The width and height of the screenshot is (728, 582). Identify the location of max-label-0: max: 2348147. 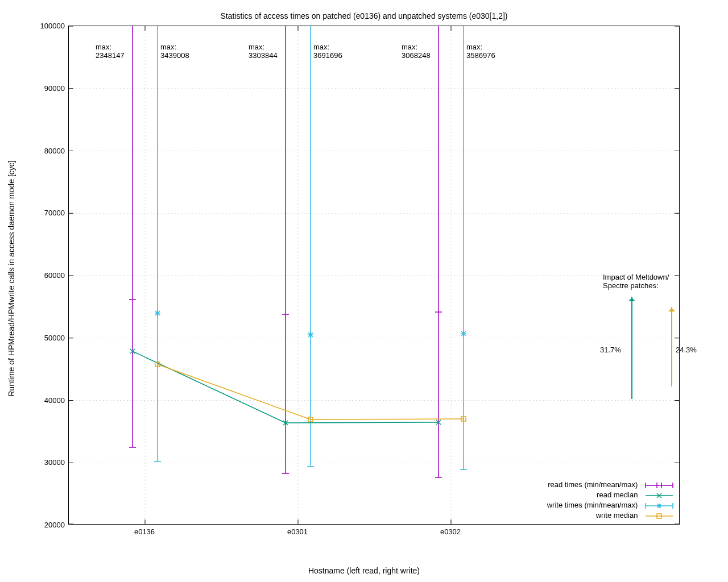
(110, 51).